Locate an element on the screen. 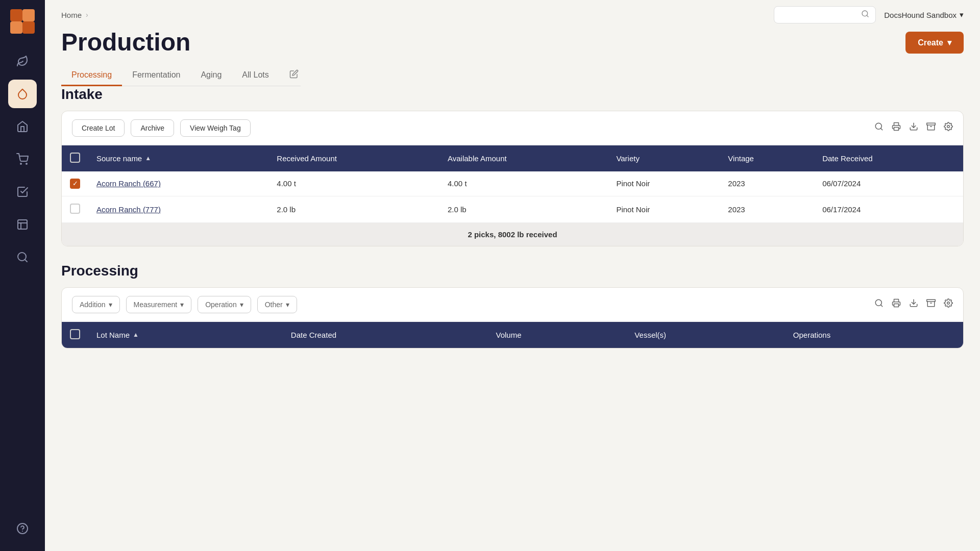 The width and height of the screenshot is (980, 551). intake-header-vintage: Vintage is located at coordinates (767, 158).